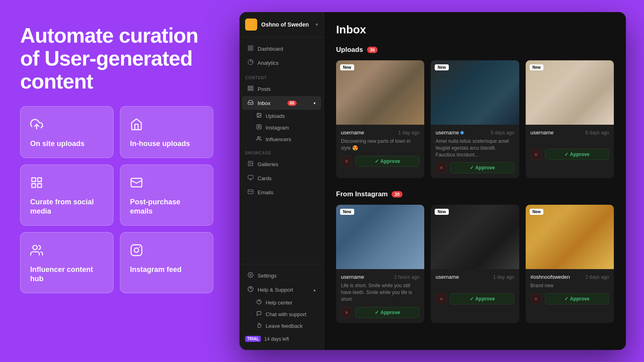 The height and width of the screenshot is (362, 644). I want to click on ig-card-1-reject-button: ×, so click(347, 313).